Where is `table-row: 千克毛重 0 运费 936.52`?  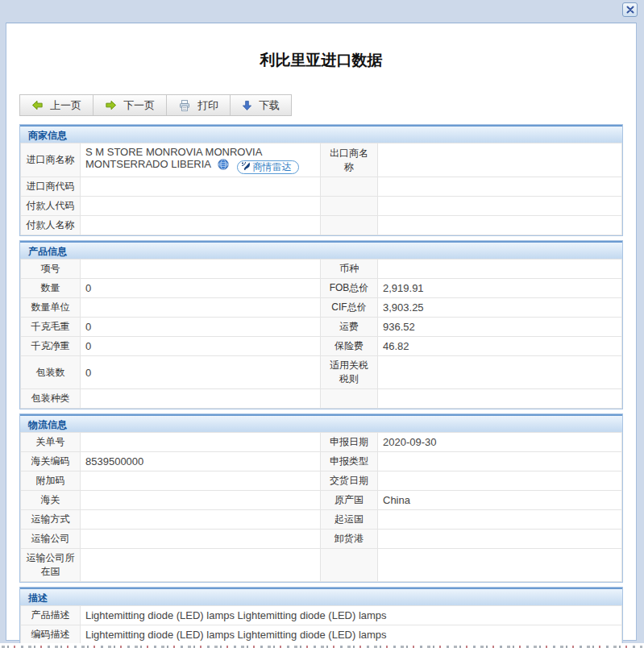
table-row: 千克毛重 0 运费 936.52 is located at coordinates (322, 327).